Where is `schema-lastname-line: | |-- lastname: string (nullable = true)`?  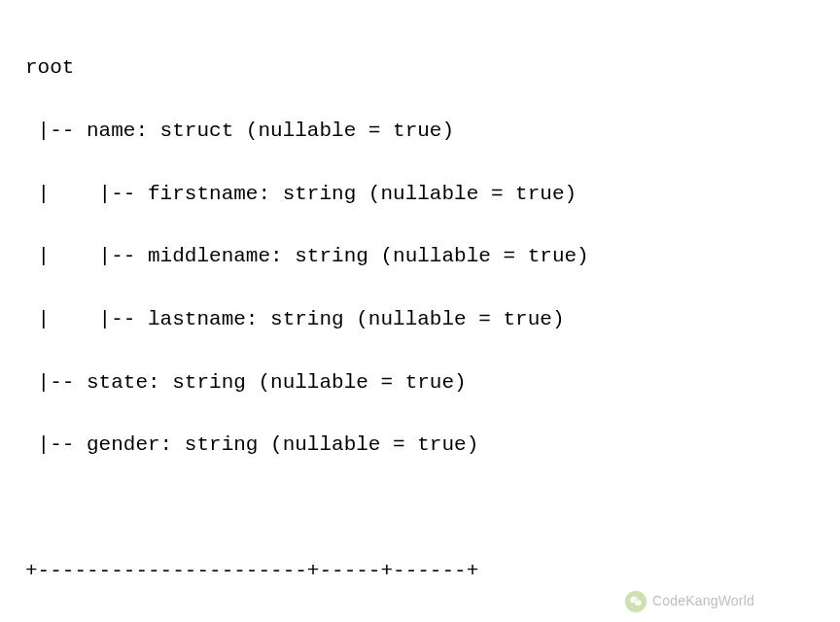
schema-lastname-line: | |-- lastname: string (nullable = true) is located at coordinates (296, 319).